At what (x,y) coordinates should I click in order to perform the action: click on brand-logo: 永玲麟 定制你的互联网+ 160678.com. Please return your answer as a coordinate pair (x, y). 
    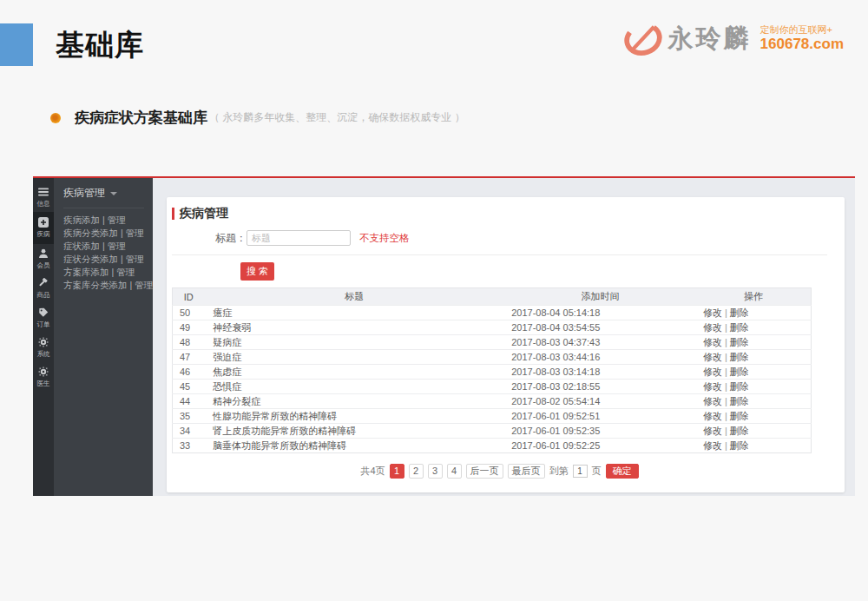
    Looking at the image, I should click on (733, 39).